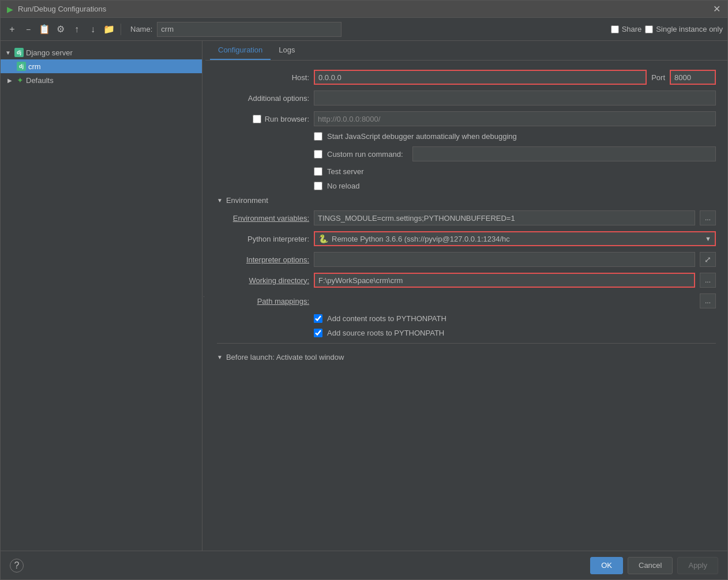  What do you see at coordinates (263, 218) in the screenshot?
I see `env-vars-label: Environment variables:` at bounding box center [263, 218].